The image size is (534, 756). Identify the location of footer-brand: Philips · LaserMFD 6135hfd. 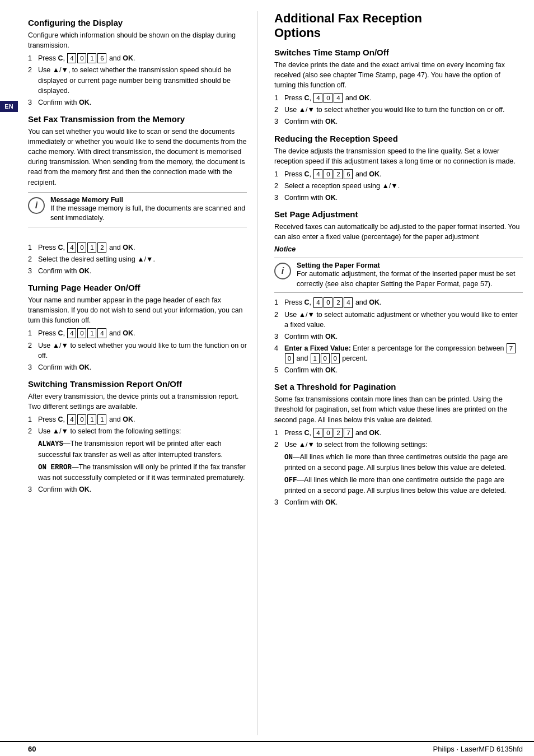
(478, 749).